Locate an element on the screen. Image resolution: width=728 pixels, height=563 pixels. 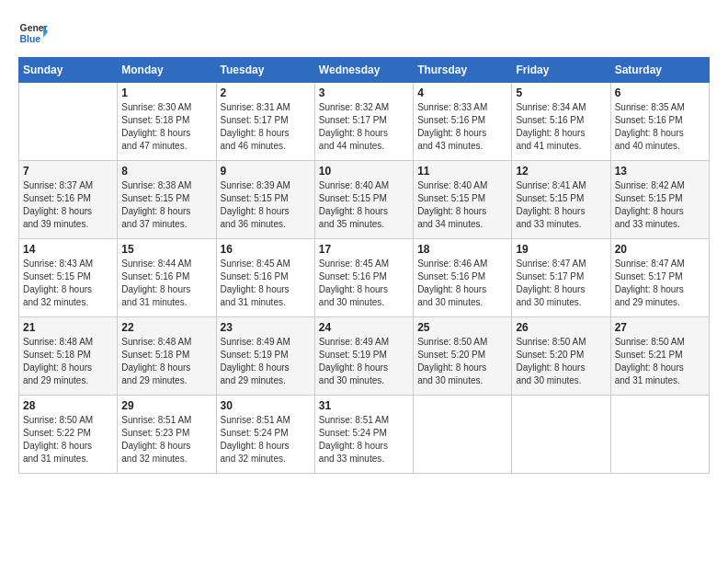
calendar-cell: 24Sunrise: 8:49 AM Sunset: 5:19 PM Dayli… is located at coordinates (364, 357).